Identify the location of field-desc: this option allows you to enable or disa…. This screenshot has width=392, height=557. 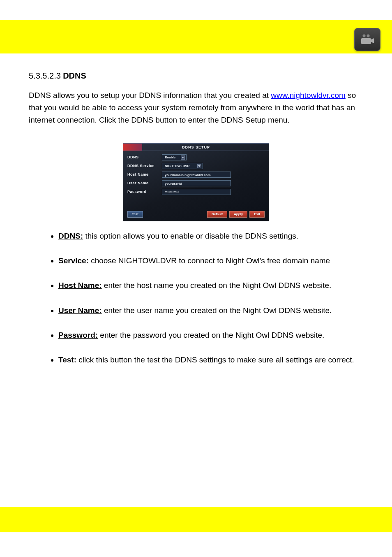
(191, 236).